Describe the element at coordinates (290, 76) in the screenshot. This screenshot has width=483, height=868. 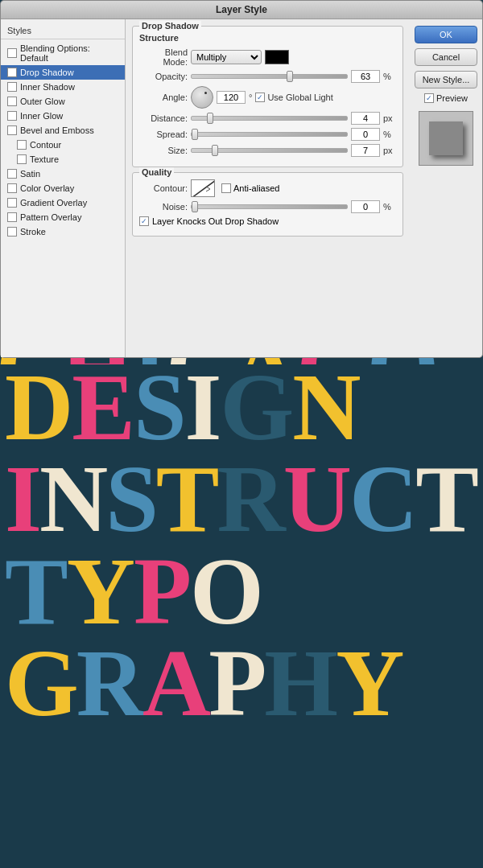
I see `opacity-slider-thumb` at that location.